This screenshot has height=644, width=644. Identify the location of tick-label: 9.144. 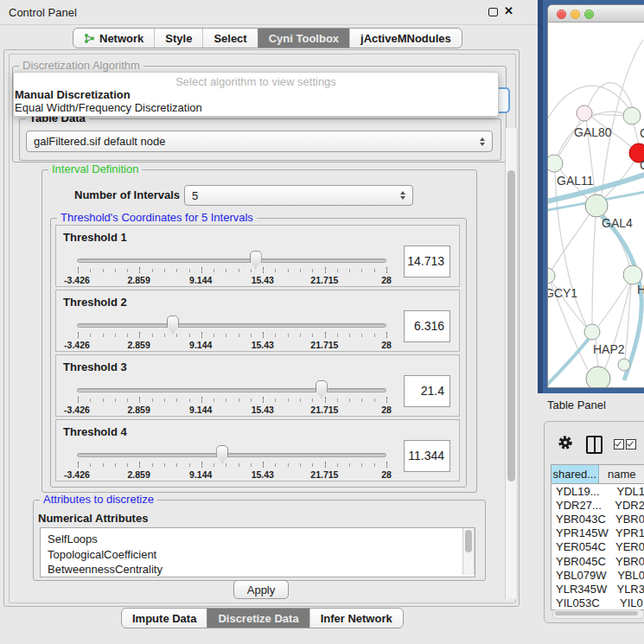
(201, 410).